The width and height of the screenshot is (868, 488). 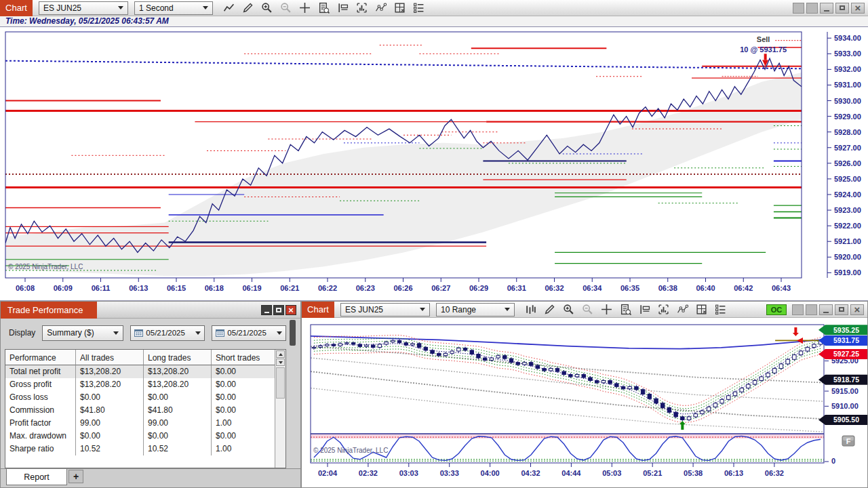 I want to click on date-to-picker: 05/21/2025, so click(x=249, y=333).